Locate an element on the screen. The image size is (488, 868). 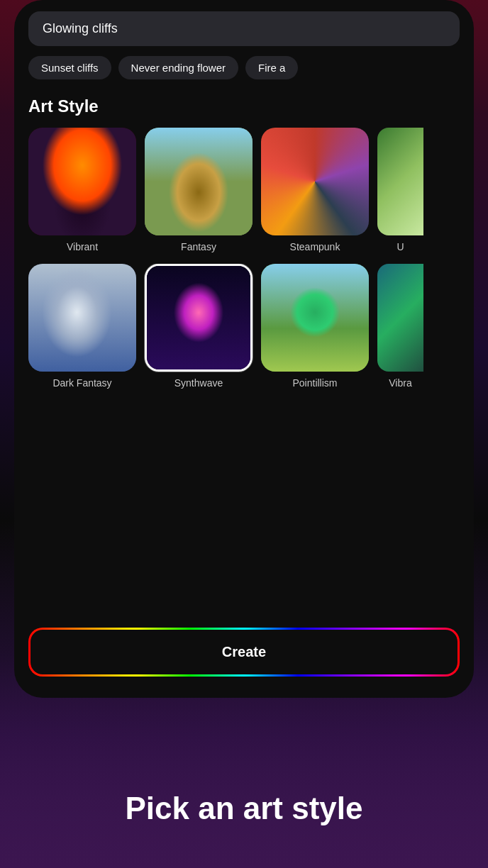
create-button-container: Create is located at coordinates (244, 652).